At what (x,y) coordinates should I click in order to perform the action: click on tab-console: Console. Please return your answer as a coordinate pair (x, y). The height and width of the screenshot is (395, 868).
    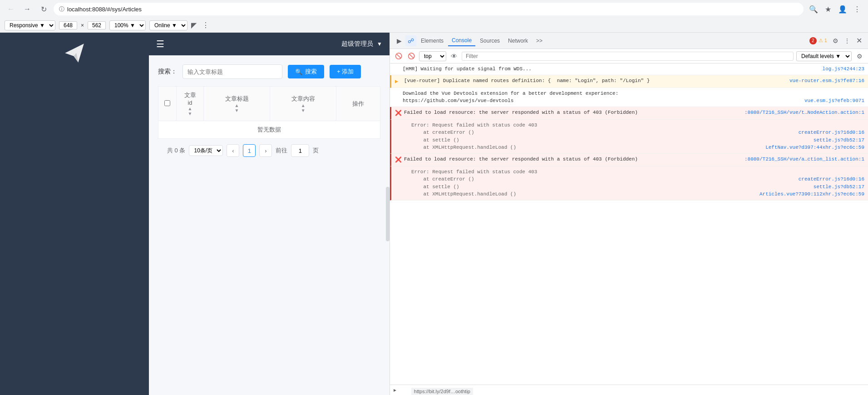
    Looking at the image, I should click on (462, 41).